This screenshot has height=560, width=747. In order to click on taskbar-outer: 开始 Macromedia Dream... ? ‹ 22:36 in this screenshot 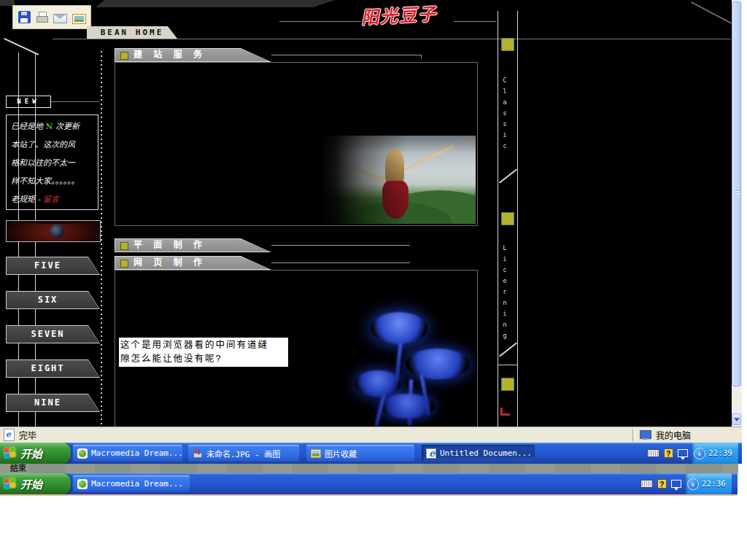, I will do `click(369, 484)`.